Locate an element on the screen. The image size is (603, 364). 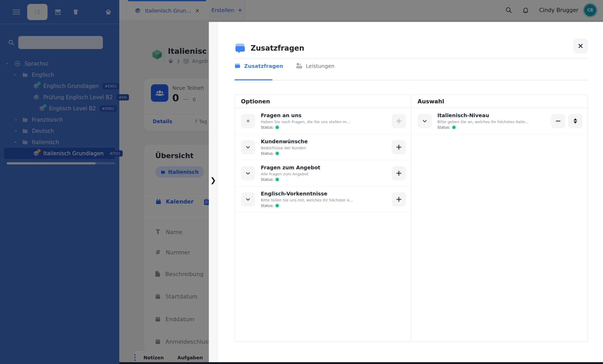
tab-label: Zusatzfragen is located at coordinates (264, 66).